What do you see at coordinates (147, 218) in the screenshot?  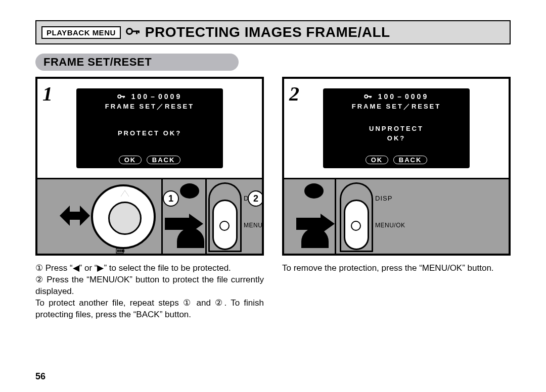 I see `right-arrow-icon` at bounding box center [147, 218].